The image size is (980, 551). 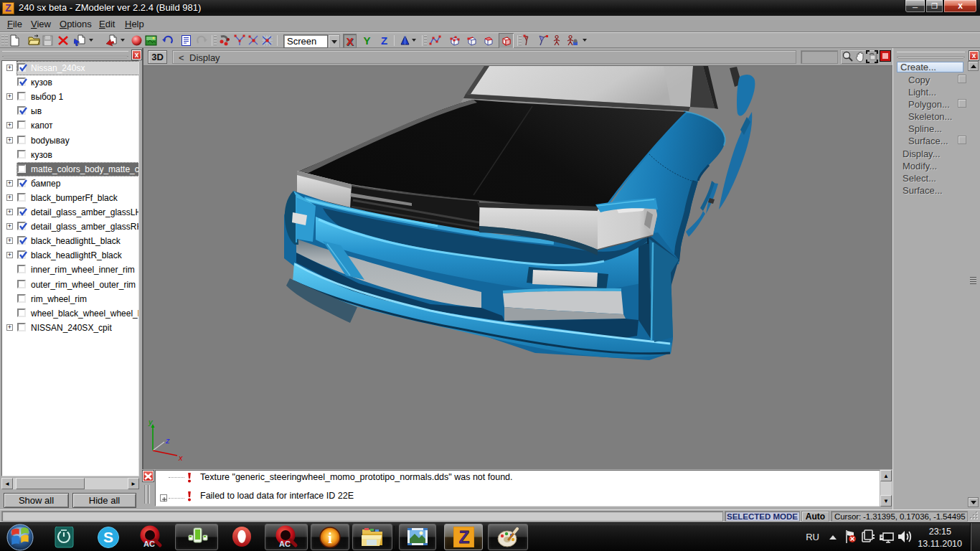 I want to click on svg-text: i, so click(x=330, y=538).